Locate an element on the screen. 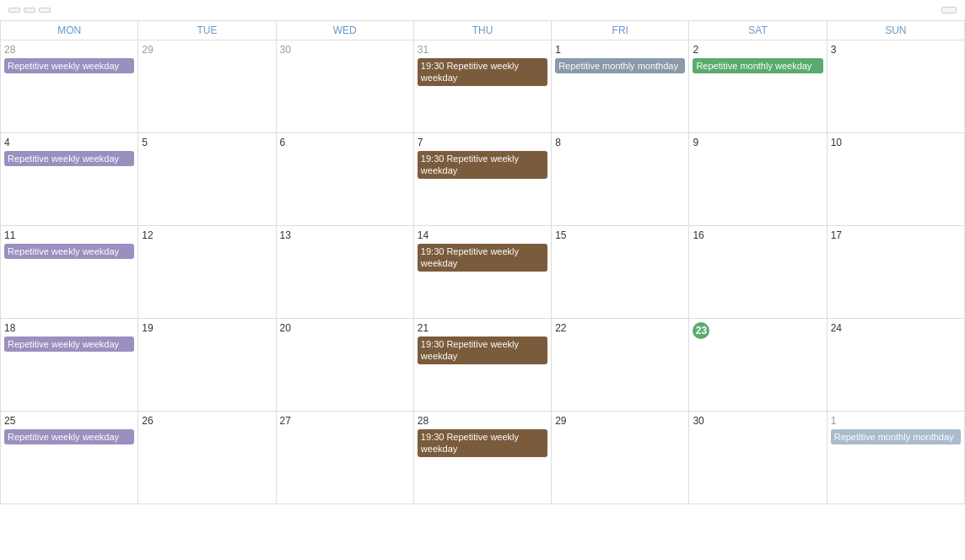 The width and height of the screenshot is (965, 560). col-header-sat: SAT is located at coordinates (757, 30).